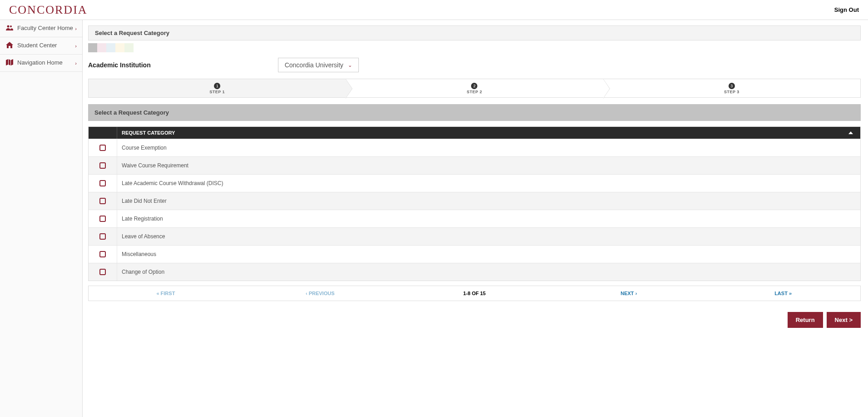 This screenshot has height=417, width=868. Describe the element at coordinates (119, 65) in the screenshot. I see `institution-label: Academic Institution` at that location.